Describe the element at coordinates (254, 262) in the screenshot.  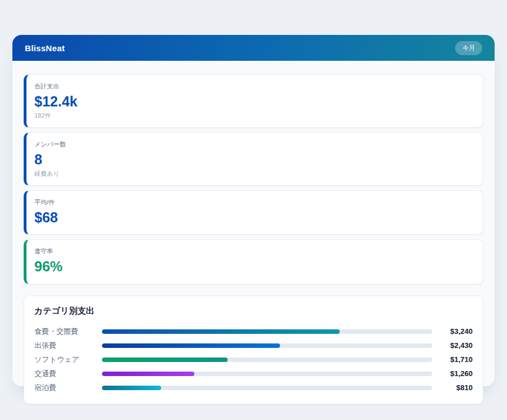
I see `stat-card-compliance-rate: 遵守率 96%` at that location.